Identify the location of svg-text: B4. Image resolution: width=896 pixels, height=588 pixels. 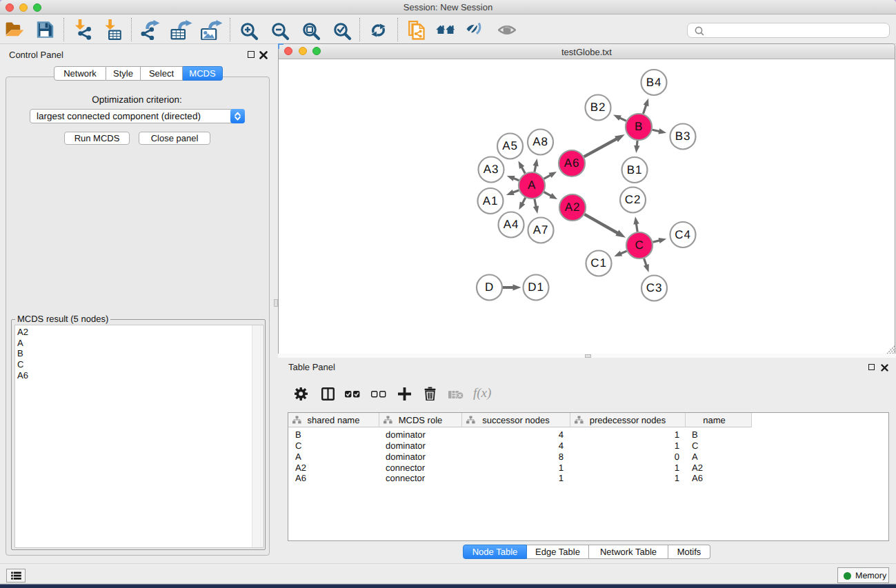
(654, 83).